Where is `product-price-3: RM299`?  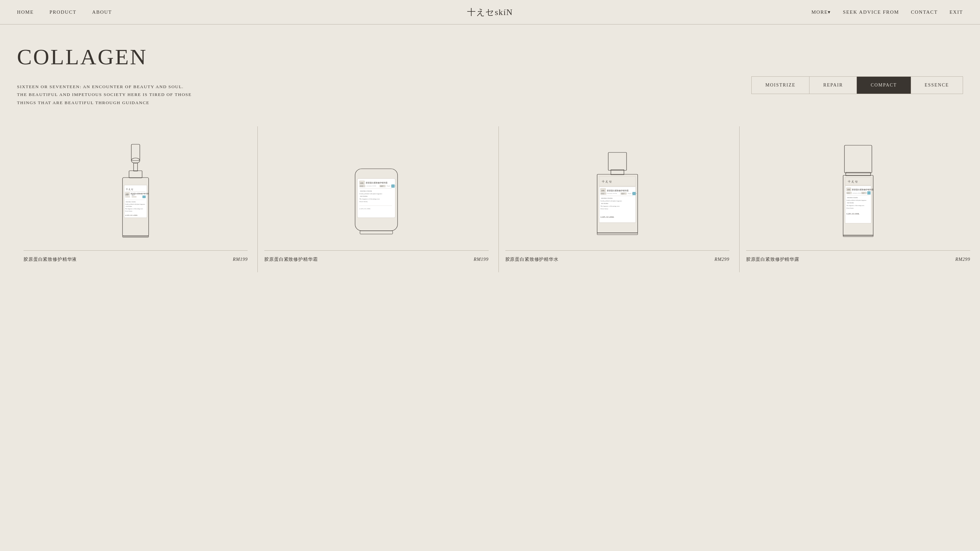 product-price-3: RM299 is located at coordinates (722, 259).